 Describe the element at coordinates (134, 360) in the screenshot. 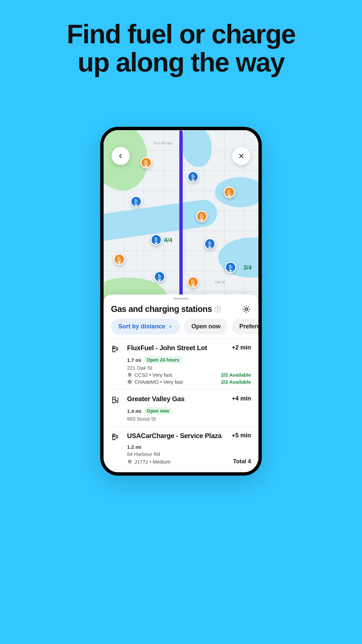

I see `distance: 1.7 mi` at that location.